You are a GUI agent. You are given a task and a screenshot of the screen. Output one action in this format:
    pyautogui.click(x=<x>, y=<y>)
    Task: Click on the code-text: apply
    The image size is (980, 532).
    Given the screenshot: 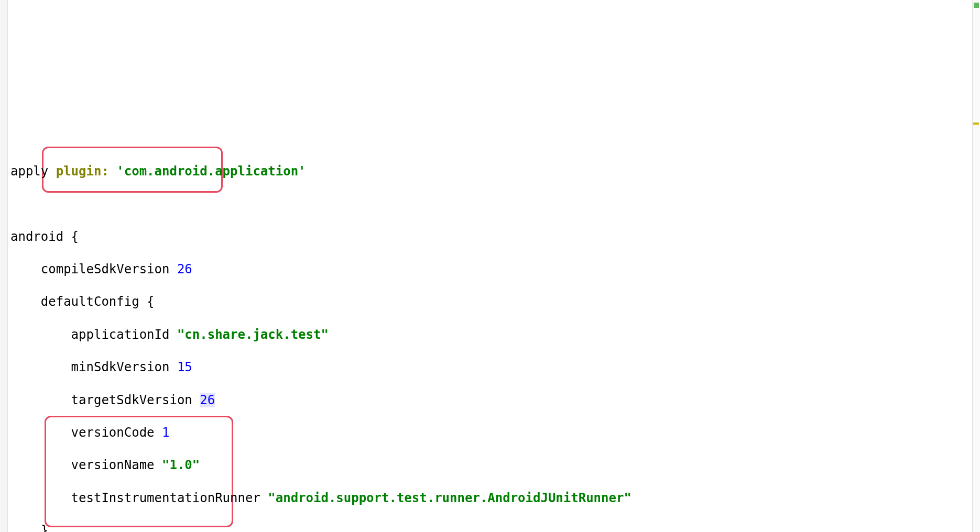 What is the action you would take?
    pyautogui.click(x=29, y=171)
    